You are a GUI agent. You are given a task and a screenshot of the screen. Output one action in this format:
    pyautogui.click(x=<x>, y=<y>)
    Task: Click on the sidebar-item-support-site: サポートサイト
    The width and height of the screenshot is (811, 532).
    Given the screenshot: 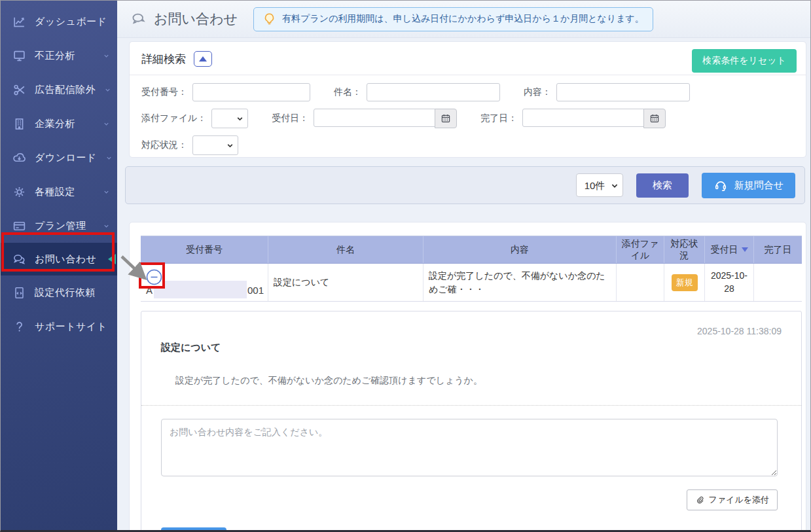 What is the action you would take?
    pyautogui.click(x=59, y=327)
    